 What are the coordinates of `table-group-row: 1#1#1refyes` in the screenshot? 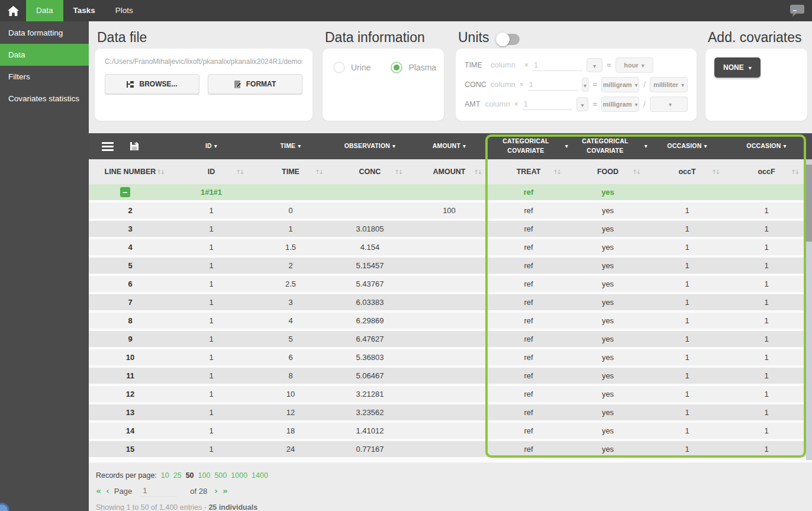 It's located at (447, 192).